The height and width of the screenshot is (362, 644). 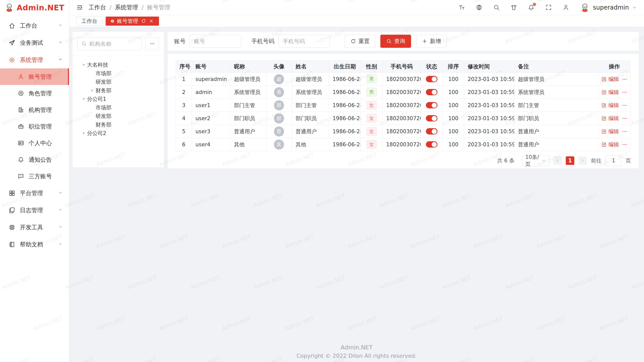 I want to click on page-size-select: 10条/页, so click(x=536, y=161).